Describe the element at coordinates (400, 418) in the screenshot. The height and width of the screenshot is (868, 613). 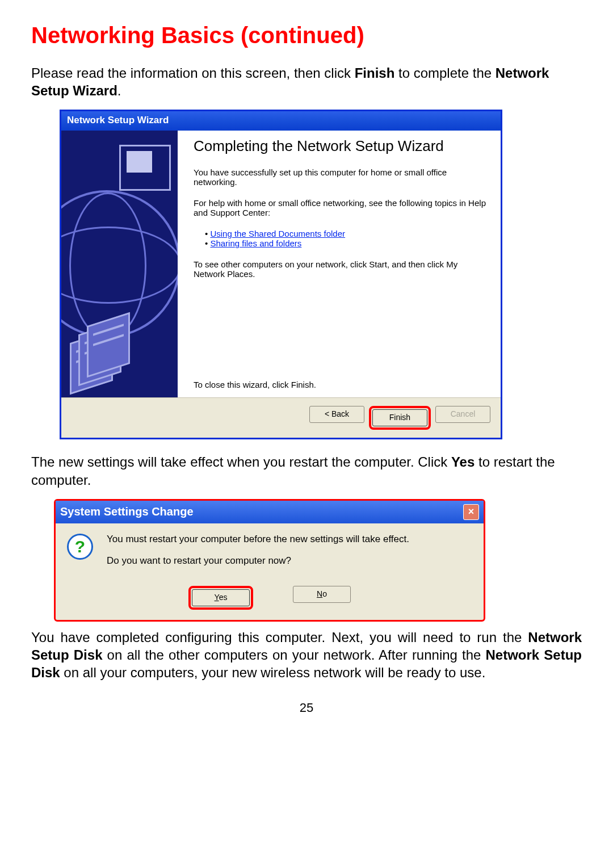
I see `finish-highlight: Finish` at that location.